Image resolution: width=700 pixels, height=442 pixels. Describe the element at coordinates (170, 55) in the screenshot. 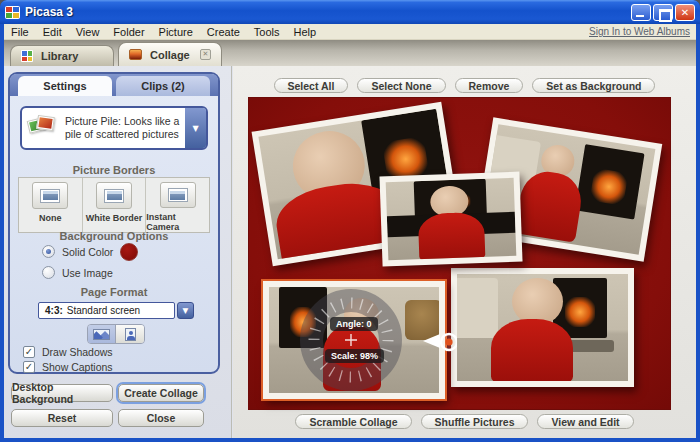

I see `tab-collage-label: Collage` at that location.